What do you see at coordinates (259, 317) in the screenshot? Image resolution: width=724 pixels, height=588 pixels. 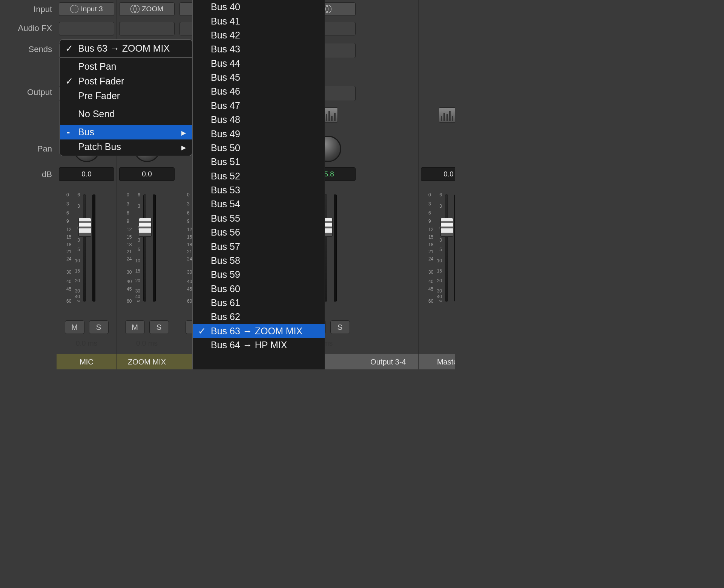 I see `bus-menu-item: Bus 62` at bounding box center [259, 317].